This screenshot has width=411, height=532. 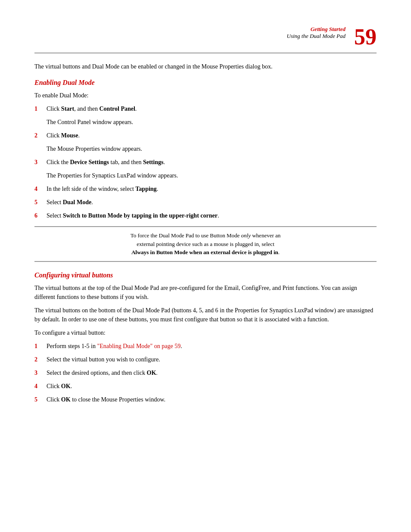 What do you see at coordinates (206, 373) in the screenshot?
I see `list-item: 3 Select the desired options, and then c…` at bounding box center [206, 373].